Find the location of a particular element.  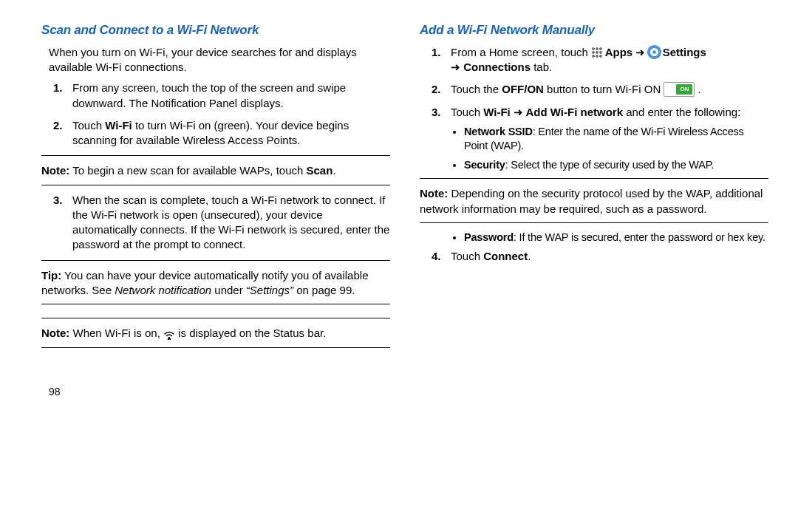

apps-icon is located at coordinates (597, 52).